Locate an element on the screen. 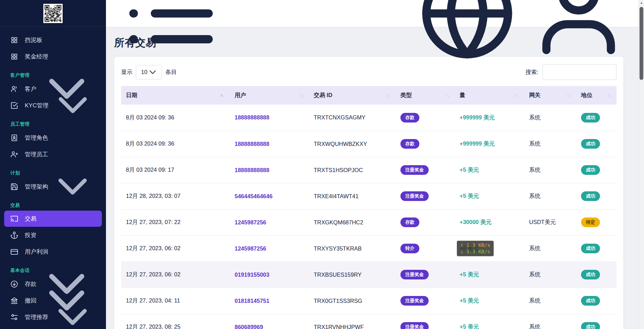 This screenshot has height=329, width=644. sliders-icon is located at coordinates (14, 317).